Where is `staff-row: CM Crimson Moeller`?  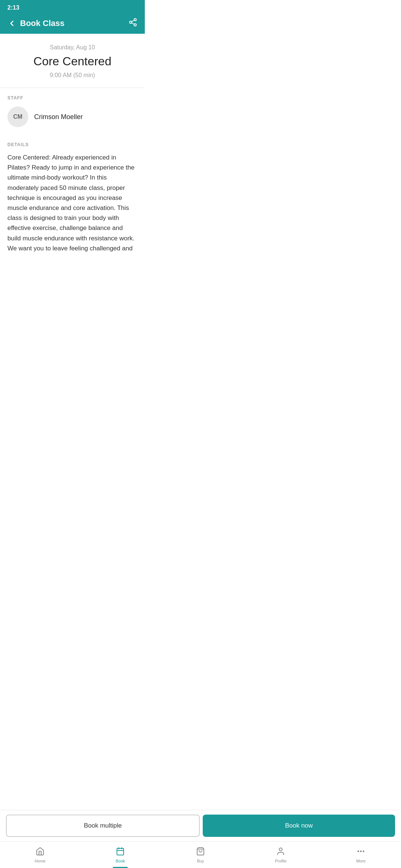
staff-row: CM Crimson Moeller is located at coordinates (72, 119).